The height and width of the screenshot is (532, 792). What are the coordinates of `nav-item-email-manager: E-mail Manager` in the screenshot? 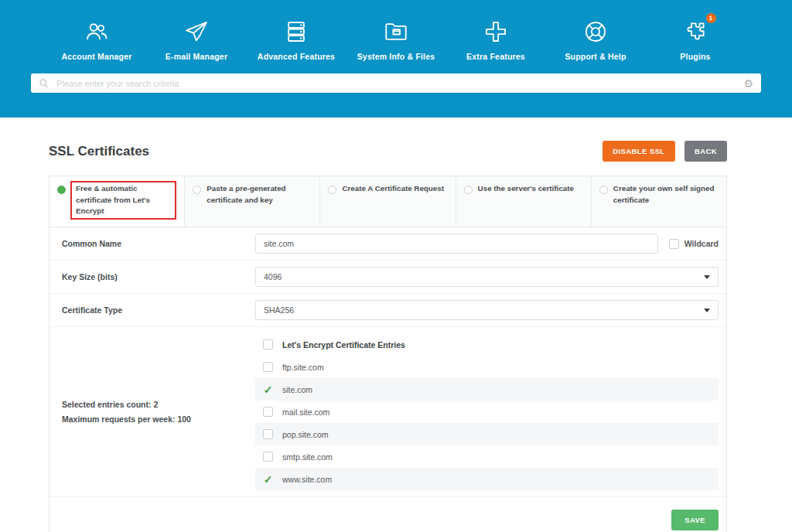 It's located at (196, 39).